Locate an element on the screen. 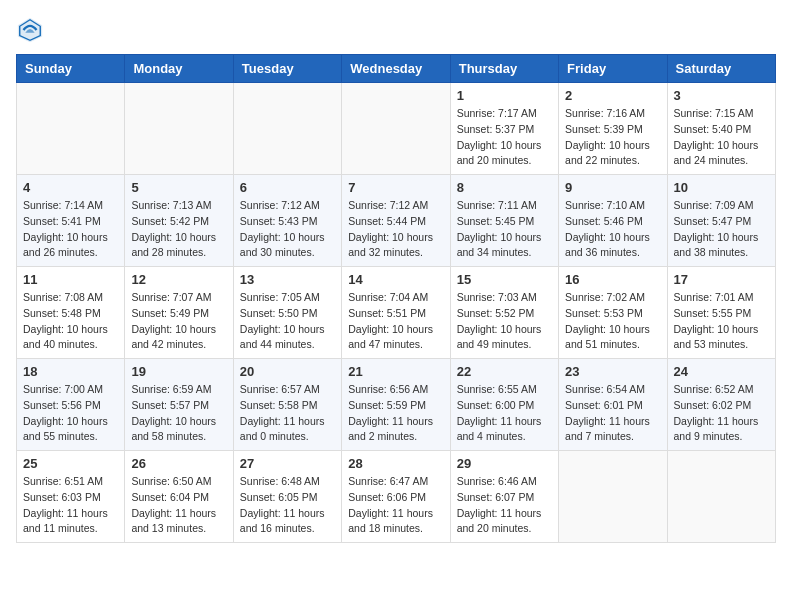 This screenshot has width=792, height=612. day-number: 17 is located at coordinates (722, 280).